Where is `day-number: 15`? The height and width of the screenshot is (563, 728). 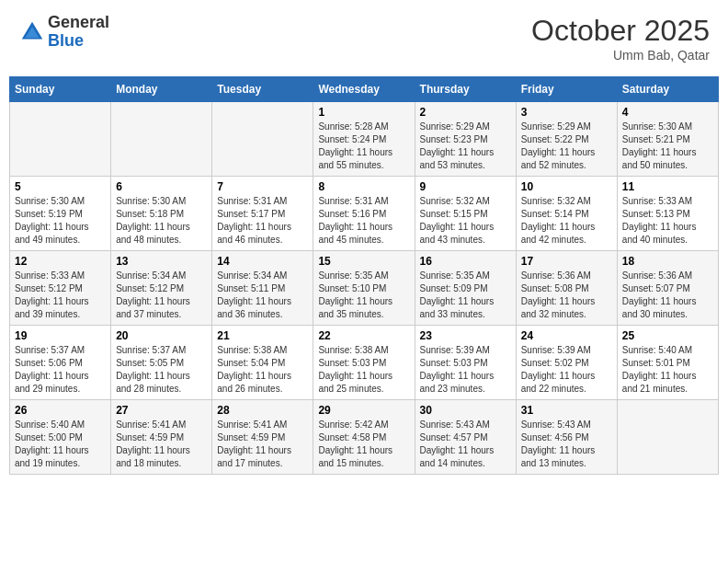
day-number: 15 is located at coordinates (364, 261).